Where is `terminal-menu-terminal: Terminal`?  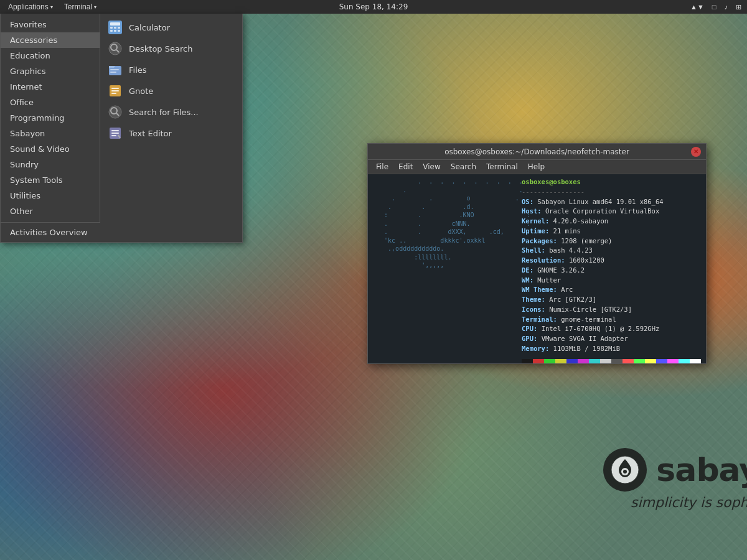
terminal-menu-terminal: Terminal is located at coordinates (502, 167).